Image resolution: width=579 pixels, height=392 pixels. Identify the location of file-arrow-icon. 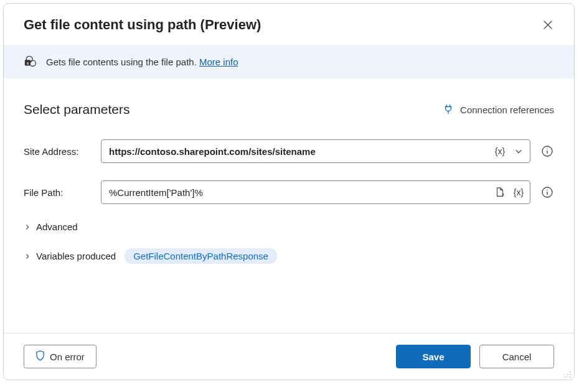
(500, 192).